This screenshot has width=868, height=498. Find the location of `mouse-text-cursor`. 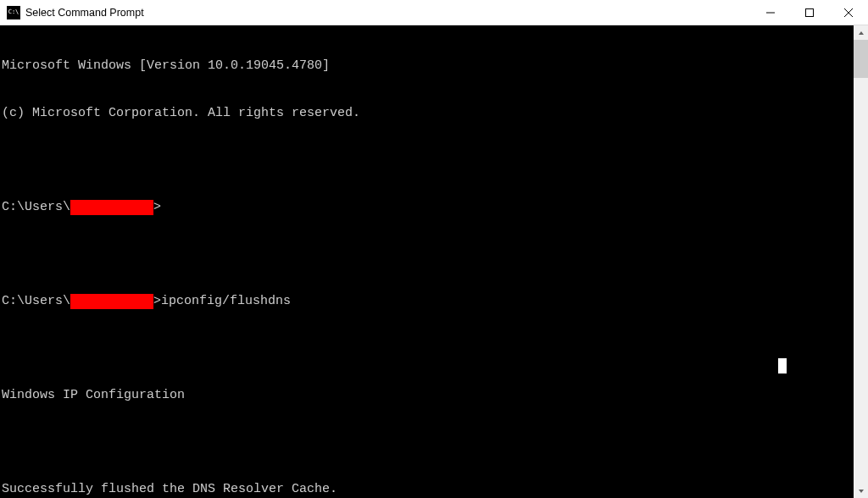

mouse-text-cursor is located at coordinates (782, 366).